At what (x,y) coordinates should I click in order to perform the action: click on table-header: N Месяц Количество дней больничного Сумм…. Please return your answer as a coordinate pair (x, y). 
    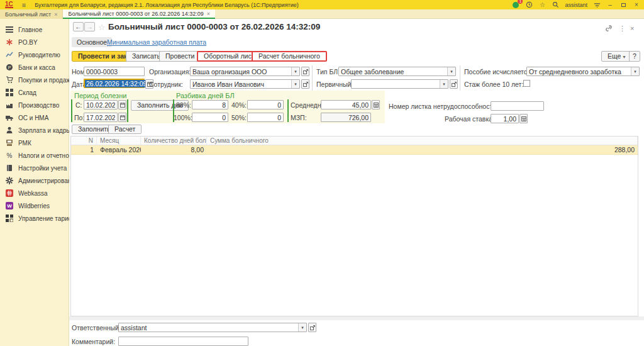
    Looking at the image, I should click on (355, 141).